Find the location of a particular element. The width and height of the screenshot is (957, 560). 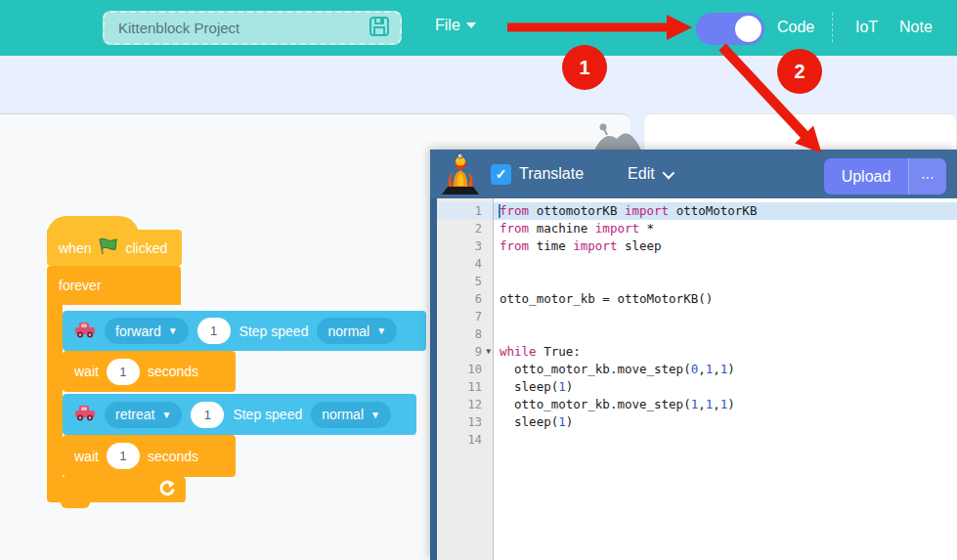

direction-dropdown: retreat ▼ is located at coordinates (143, 414).